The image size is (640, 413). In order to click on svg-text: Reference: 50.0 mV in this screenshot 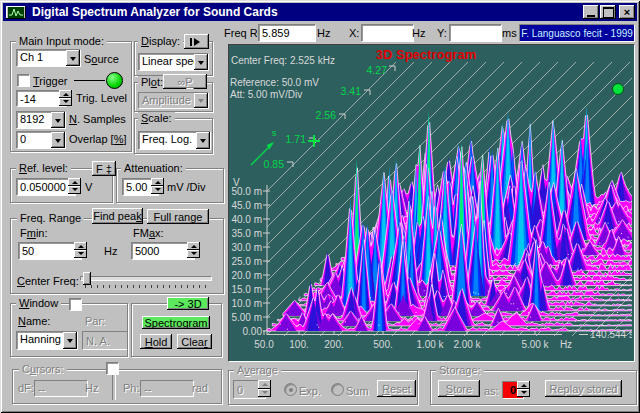, I will do `click(274, 82)`.